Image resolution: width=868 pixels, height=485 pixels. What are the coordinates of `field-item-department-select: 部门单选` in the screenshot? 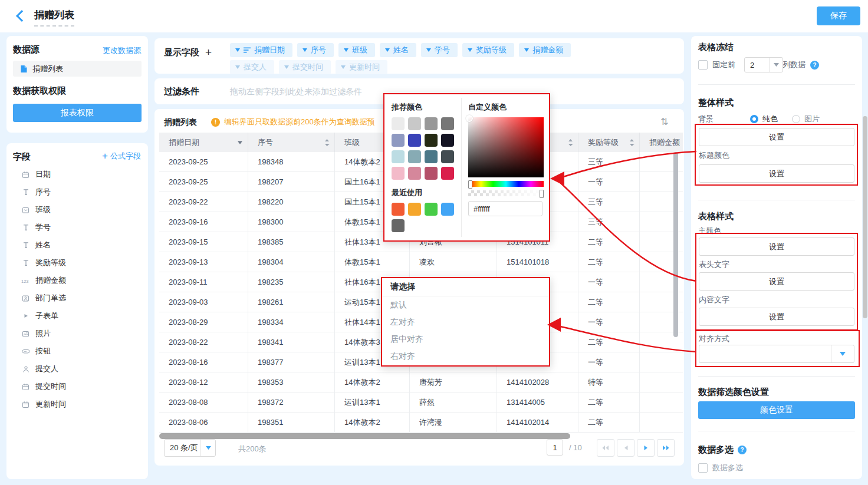 It's located at (77, 298).